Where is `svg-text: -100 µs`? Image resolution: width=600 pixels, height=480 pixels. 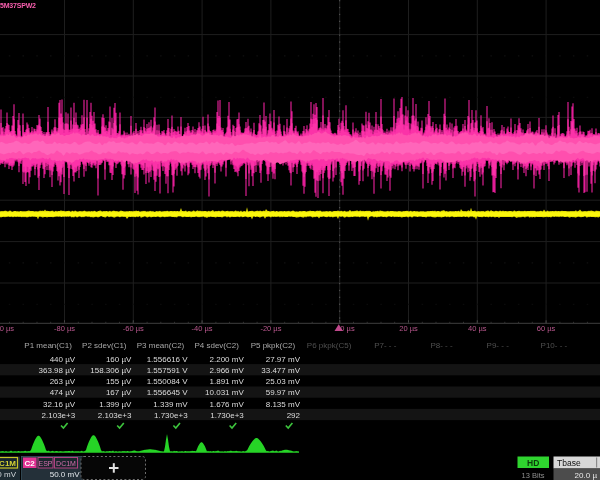 svg-text: -100 µs is located at coordinates (7, 328).